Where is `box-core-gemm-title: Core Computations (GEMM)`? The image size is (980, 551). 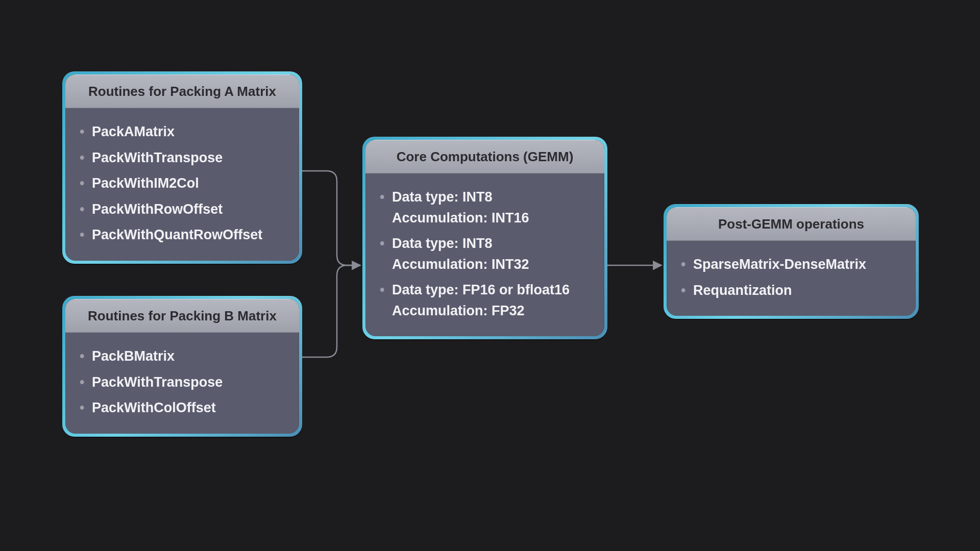
box-core-gemm-title: Core Computations (GEMM) is located at coordinates (485, 157).